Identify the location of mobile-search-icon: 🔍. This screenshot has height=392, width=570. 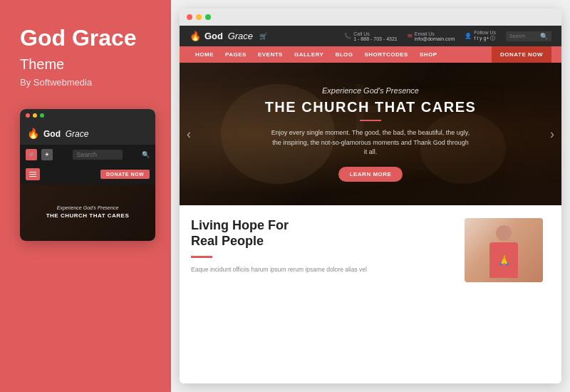
(145, 155).